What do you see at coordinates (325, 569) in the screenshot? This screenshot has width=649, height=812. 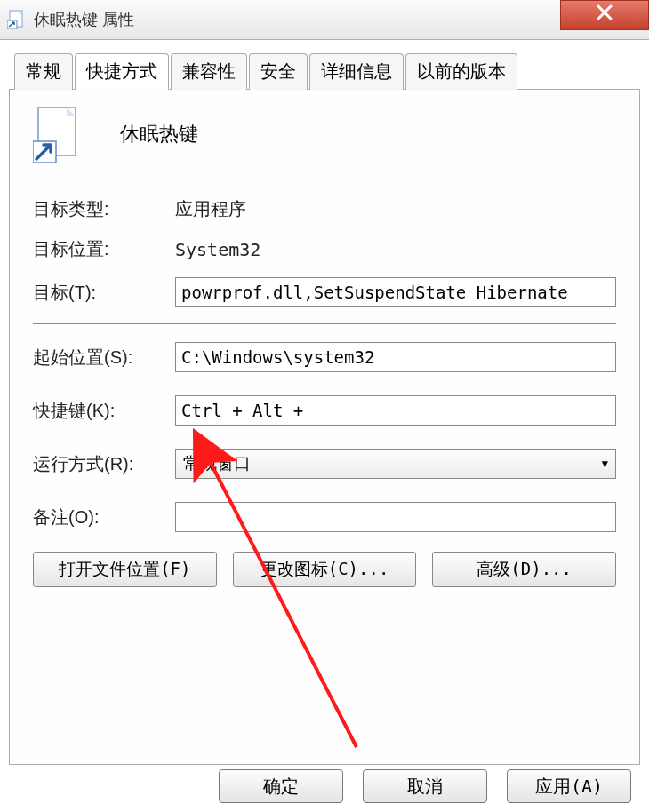 I see `change-icon-button: 更改图标(C)...` at bounding box center [325, 569].